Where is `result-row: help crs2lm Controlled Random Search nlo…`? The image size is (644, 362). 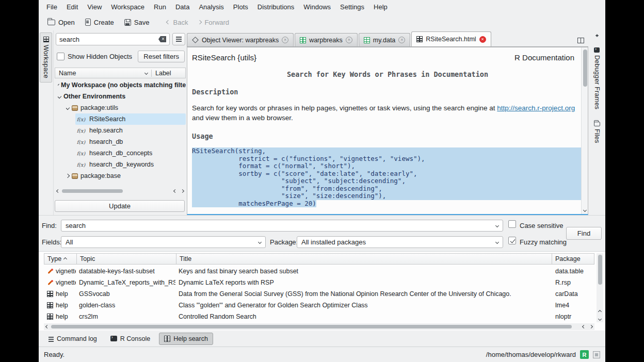
result-row: help crs2lm Controlled Random Search nlo… is located at coordinates (319, 317).